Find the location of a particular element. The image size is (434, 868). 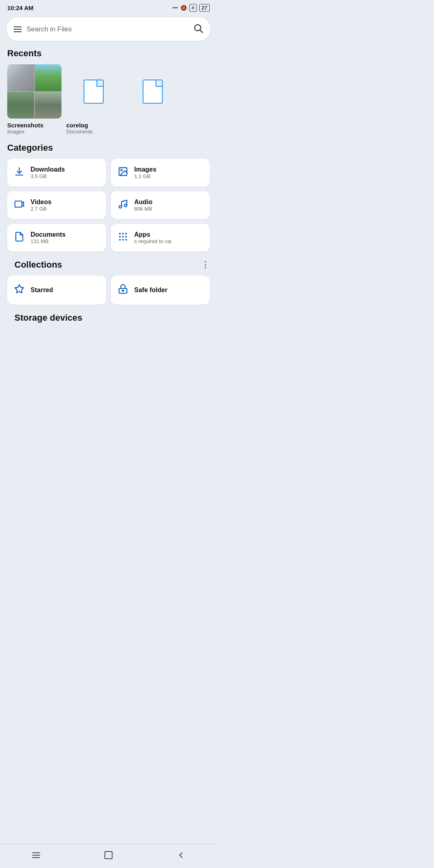

category-name-videos: Videos is located at coordinates (41, 202).